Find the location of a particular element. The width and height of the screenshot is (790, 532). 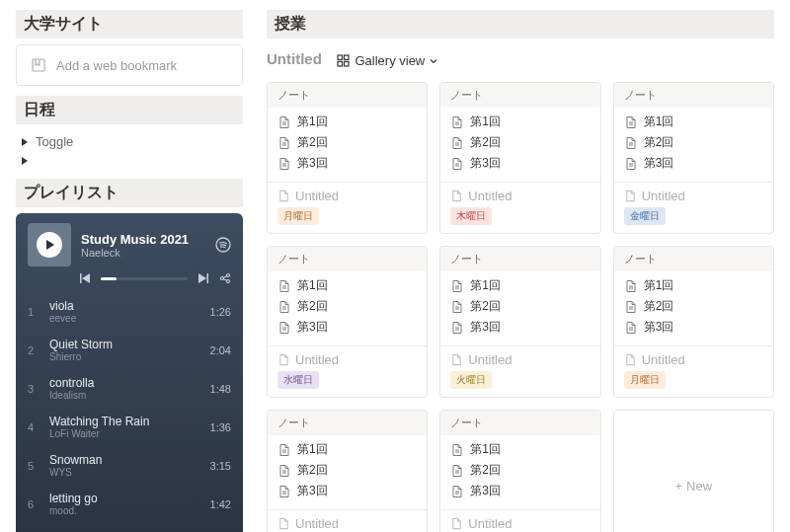

track-title: Quiet Storm is located at coordinates (124, 344).